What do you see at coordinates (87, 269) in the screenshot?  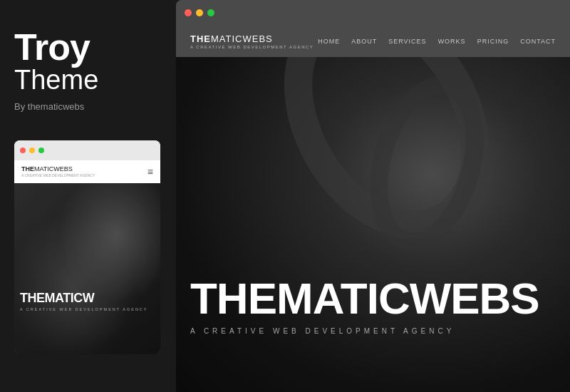 I see `mobile-handlebar-visual` at bounding box center [87, 269].